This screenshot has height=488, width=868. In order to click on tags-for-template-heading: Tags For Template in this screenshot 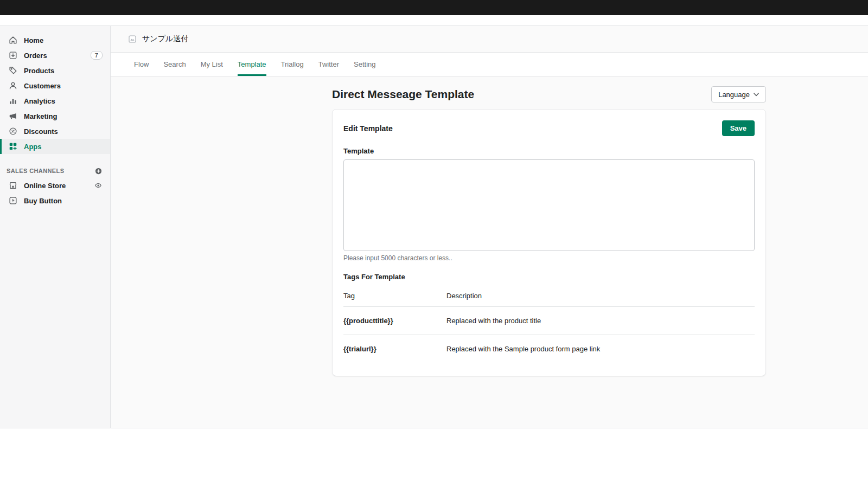, I will do `click(549, 277)`.